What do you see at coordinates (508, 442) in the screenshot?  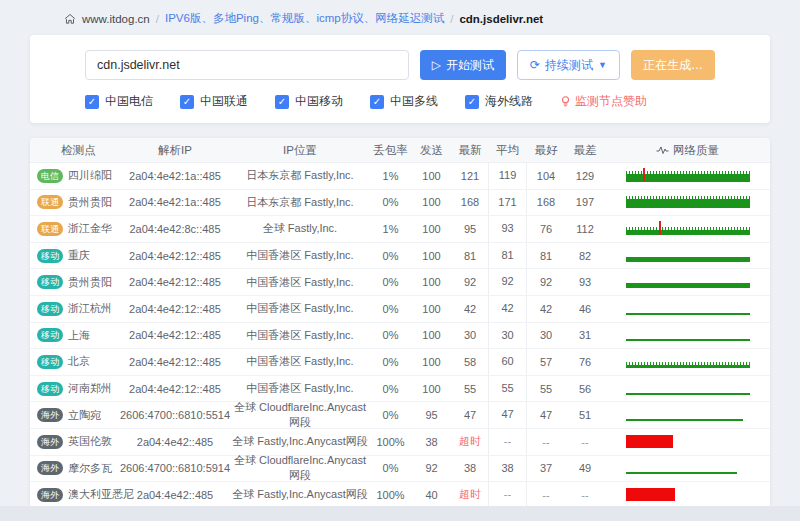 I see `cell-avg: --` at bounding box center [508, 442].